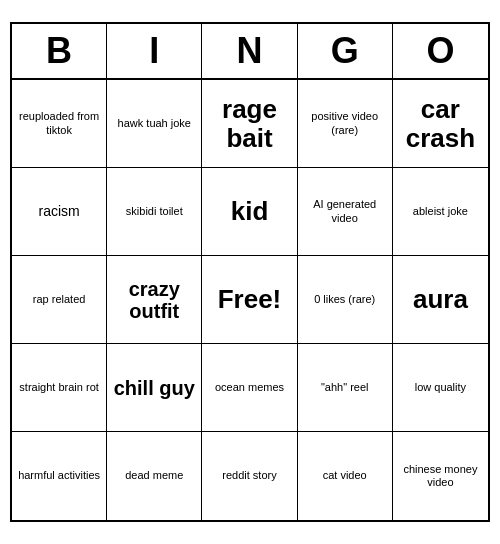 This screenshot has width=500, height=544. I want to click on bingo-letter-n: N, so click(250, 51).